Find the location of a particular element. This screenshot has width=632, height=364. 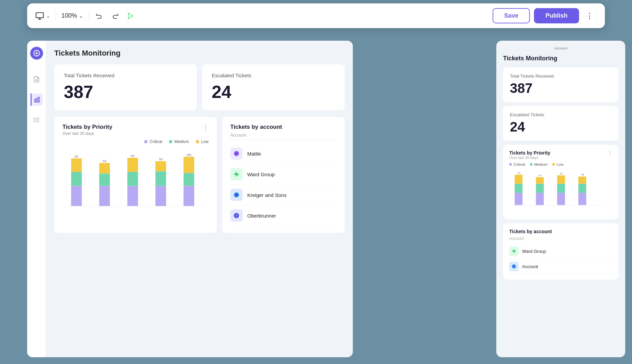

charts-row: Tickets by Priority Over last 30 days ⋮ … is located at coordinates (199, 175).